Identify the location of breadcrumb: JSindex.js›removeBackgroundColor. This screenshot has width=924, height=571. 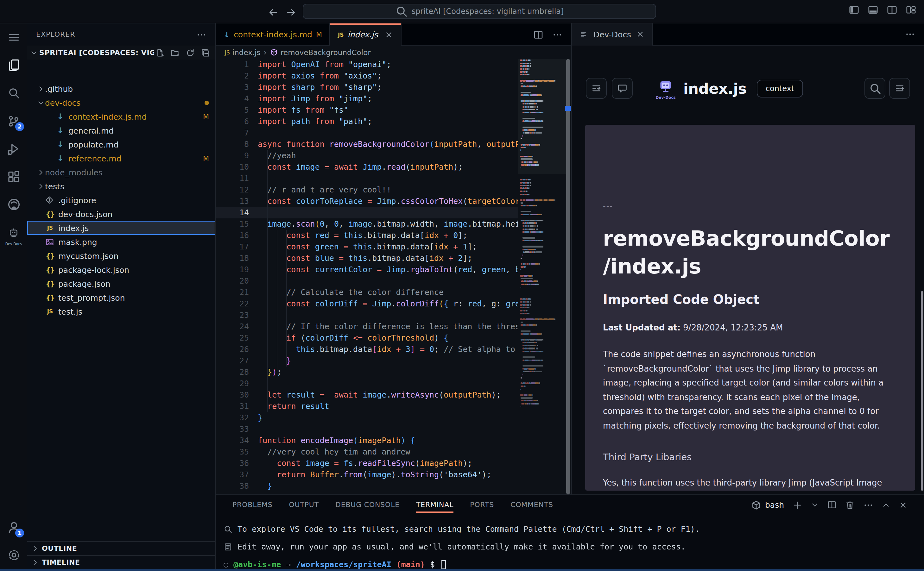
(394, 52).